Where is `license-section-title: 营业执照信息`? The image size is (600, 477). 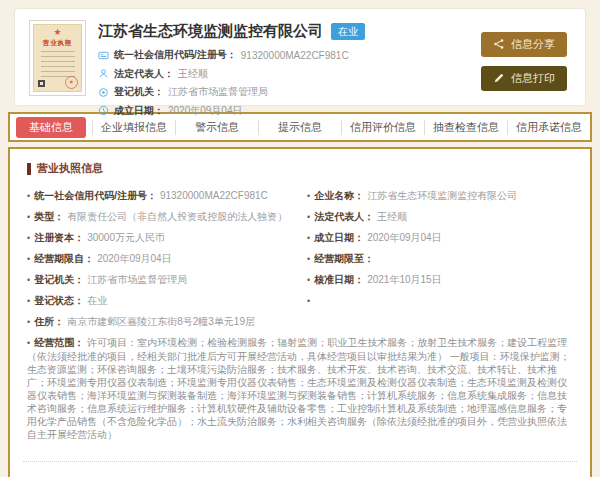 license-section-title: 营业执照信息 is located at coordinates (70, 168).